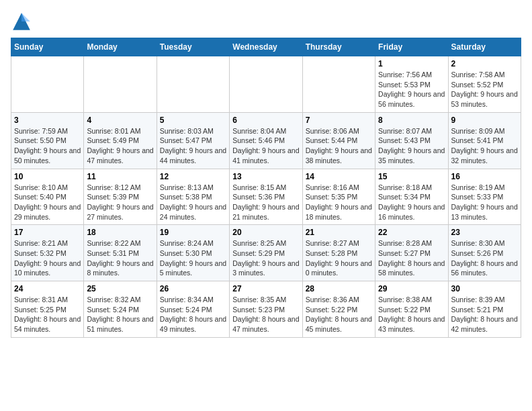  I want to click on calendar-cell: 13Sunrise: 8:15 AMSunset: 5:36 PMDayligh…, so click(266, 197).